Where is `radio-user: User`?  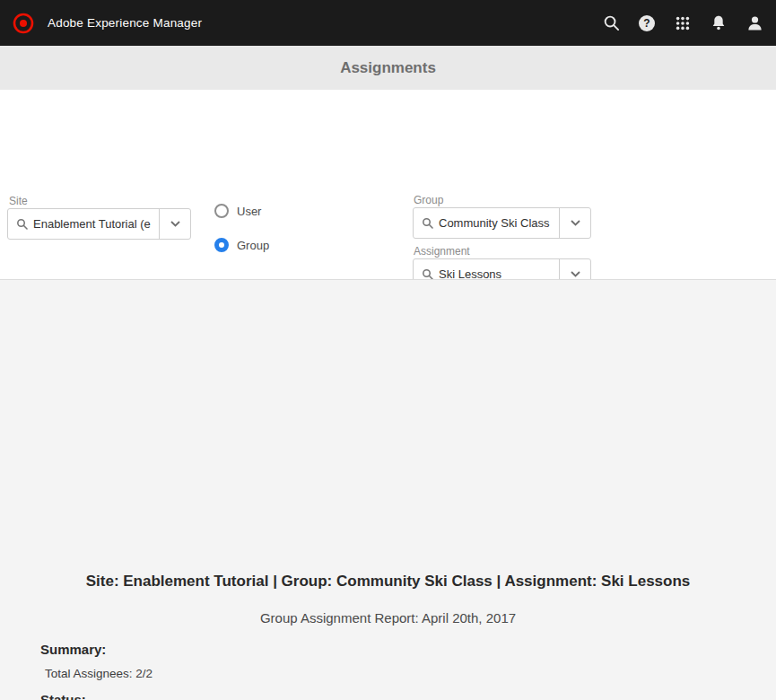
radio-user: User is located at coordinates (238, 211).